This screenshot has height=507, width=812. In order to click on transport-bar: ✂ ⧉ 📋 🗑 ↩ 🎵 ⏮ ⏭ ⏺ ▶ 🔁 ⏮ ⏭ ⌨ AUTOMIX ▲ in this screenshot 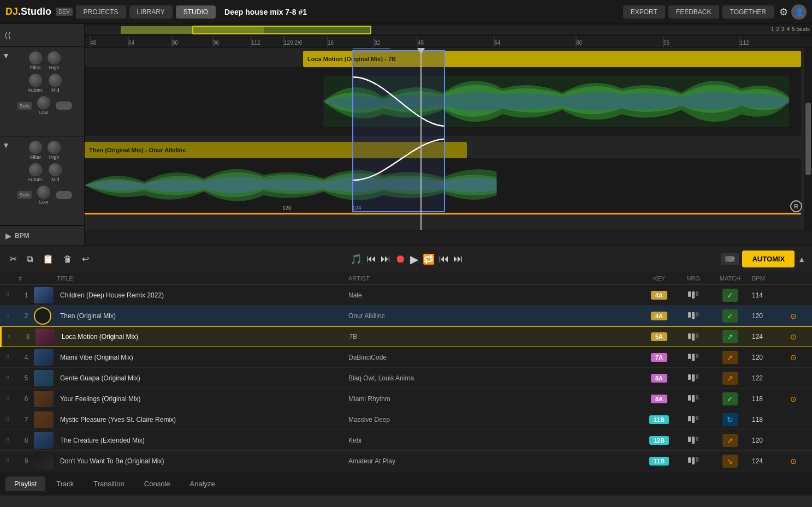, I will do `click(406, 259)`.